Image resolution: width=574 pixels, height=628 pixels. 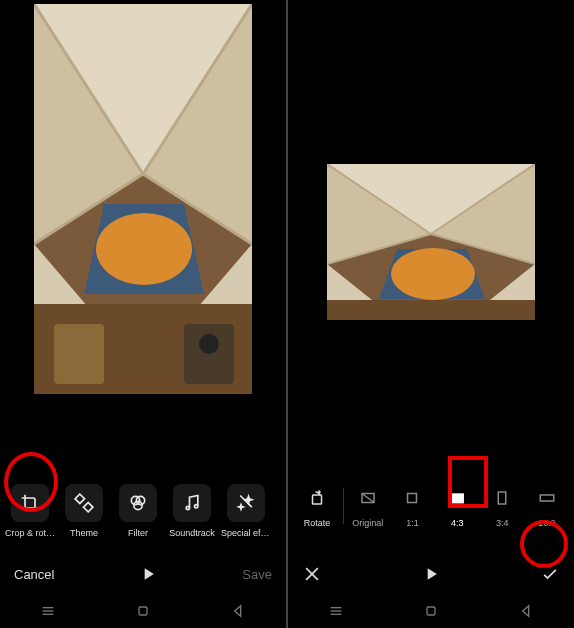 I want to click on theme-button: Theme, so click(x=84, y=511).